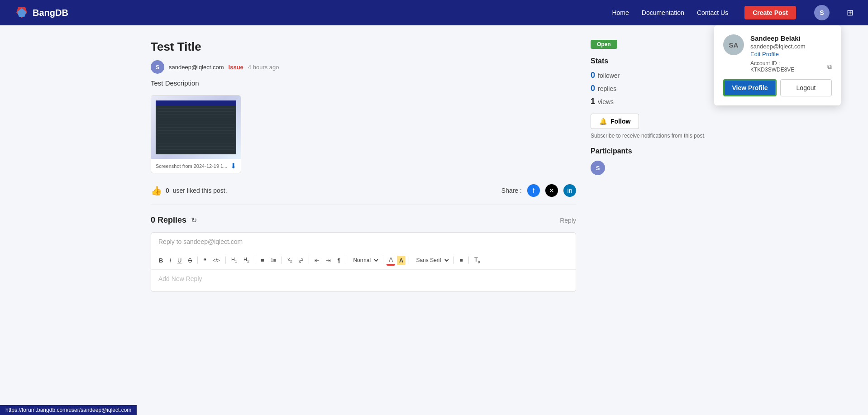  What do you see at coordinates (593, 101) in the screenshot?
I see `views-count: 1` at bounding box center [593, 101].